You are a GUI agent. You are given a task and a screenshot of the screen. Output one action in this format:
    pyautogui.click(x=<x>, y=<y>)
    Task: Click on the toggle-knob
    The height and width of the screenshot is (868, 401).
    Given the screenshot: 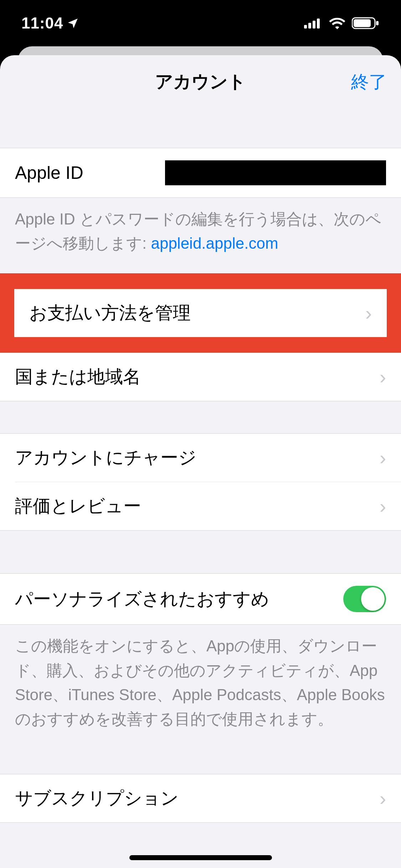 What is the action you would take?
    pyautogui.click(x=373, y=599)
    